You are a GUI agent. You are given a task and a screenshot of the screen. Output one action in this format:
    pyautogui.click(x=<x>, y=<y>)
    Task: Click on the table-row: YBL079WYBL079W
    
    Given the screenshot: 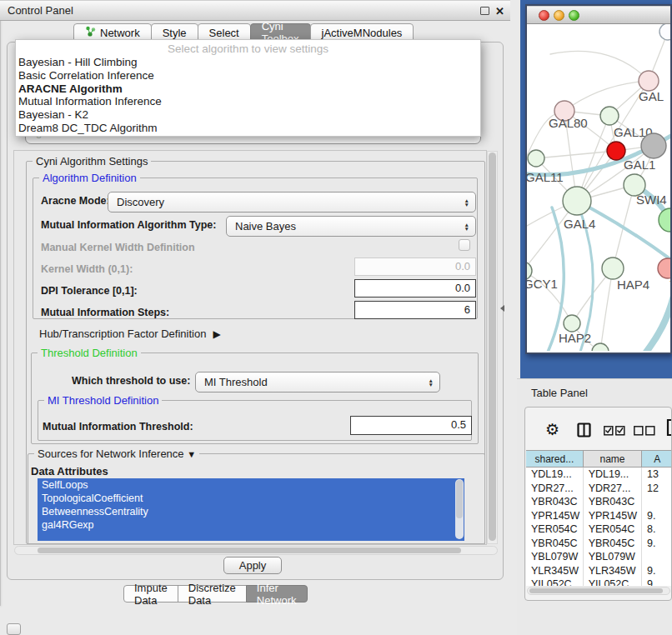 What is the action you would take?
    pyautogui.click(x=599, y=557)
    